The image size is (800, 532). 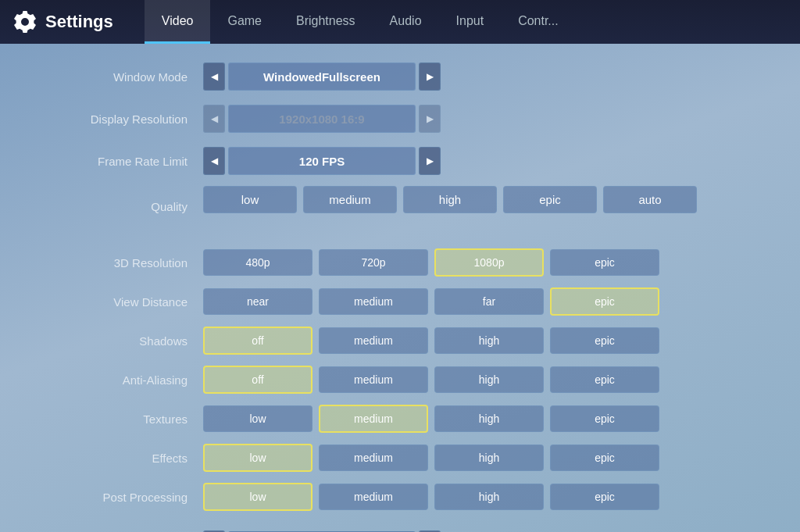 What do you see at coordinates (258, 419) in the screenshot?
I see `tex-low: low` at bounding box center [258, 419].